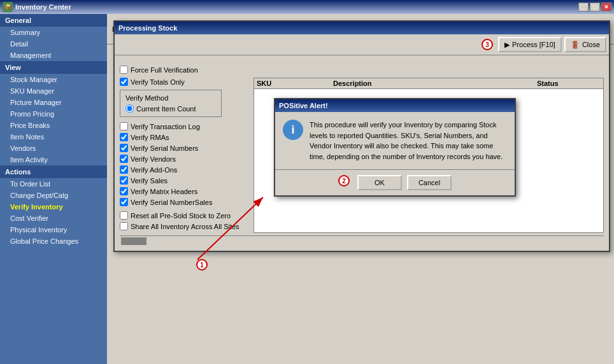 This screenshot has height=364, width=614. I want to click on verify-totals-row: Verify Totals Only, so click(183, 81).